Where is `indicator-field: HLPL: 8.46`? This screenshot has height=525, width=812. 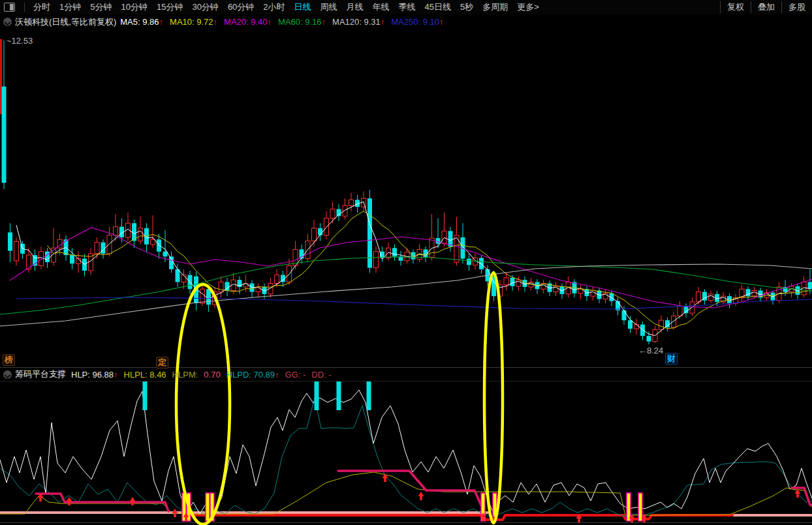
indicator-field: HLPL: 8.46 is located at coordinates (145, 374).